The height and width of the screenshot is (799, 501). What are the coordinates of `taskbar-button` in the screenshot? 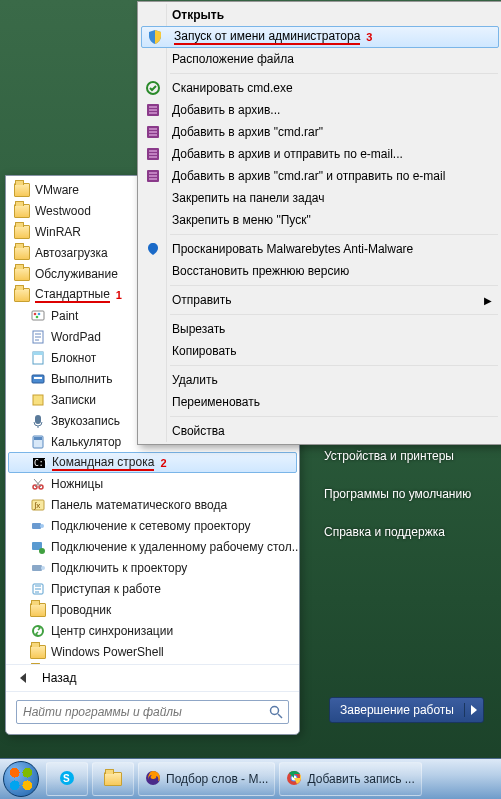 It's located at (113, 779).